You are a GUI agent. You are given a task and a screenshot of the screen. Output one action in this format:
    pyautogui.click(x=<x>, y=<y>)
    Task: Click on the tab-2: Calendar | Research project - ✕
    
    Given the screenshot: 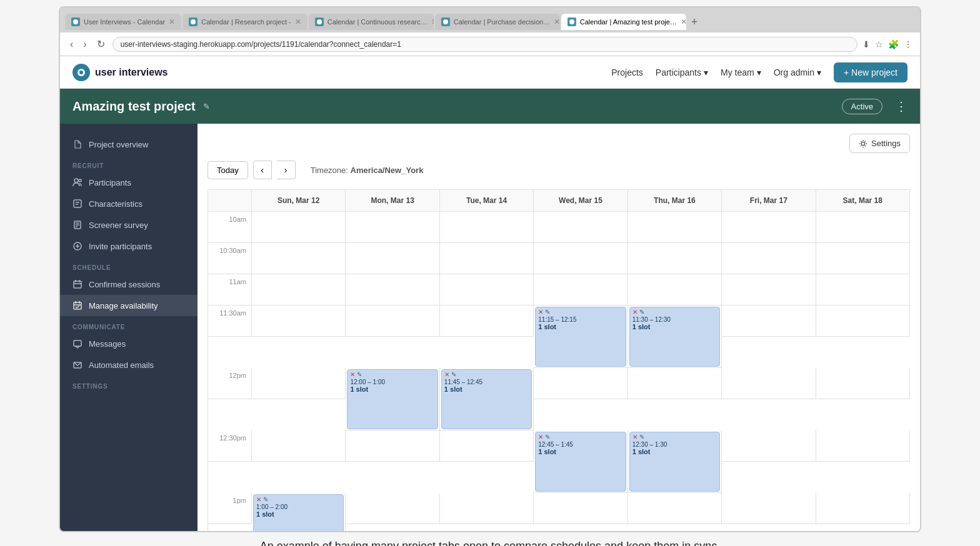 What is the action you would take?
    pyautogui.click(x=245, y=22)
    